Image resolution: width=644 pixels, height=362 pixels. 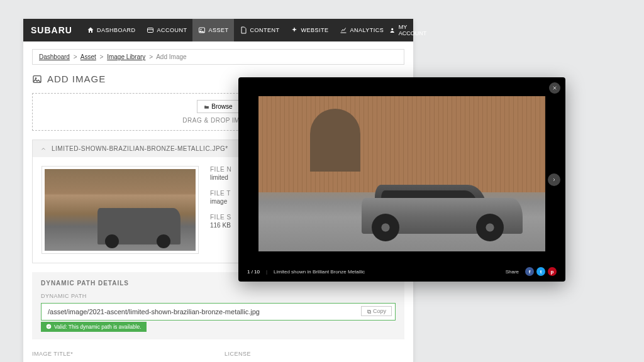 What do you see at coordinates (221, 177) in the screenshot?
I see `meta-value: limited` at bounding box center [221, 177].